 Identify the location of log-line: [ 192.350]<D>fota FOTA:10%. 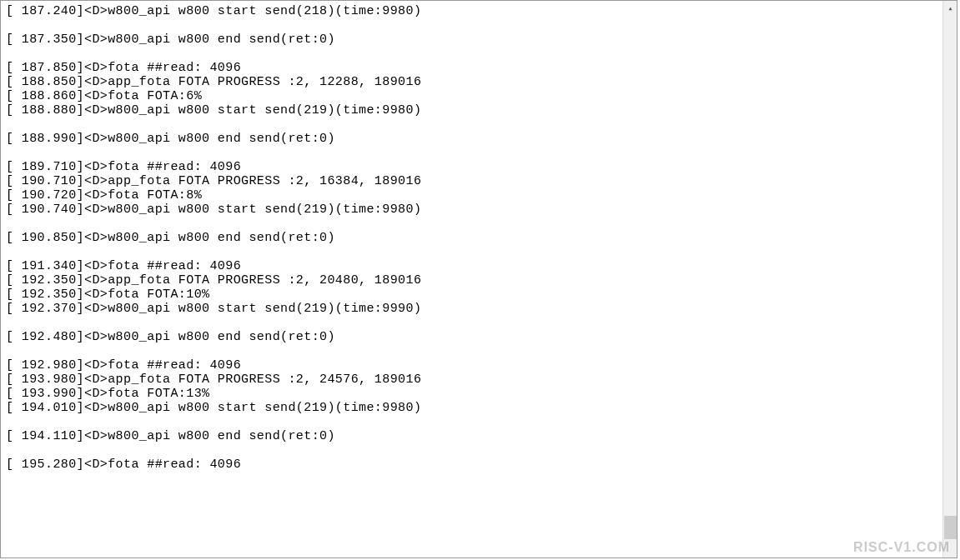
(472, 295).